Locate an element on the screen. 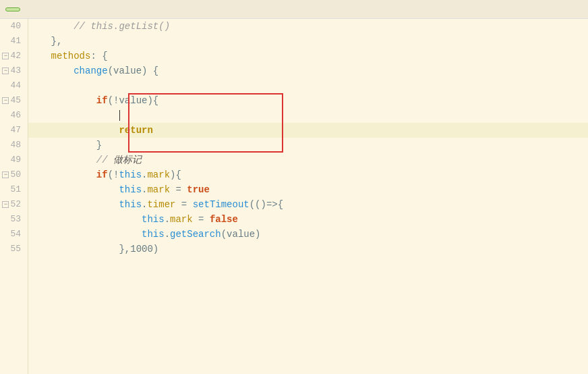 The height and width of the screenshot is (374, 588). line-num-text: 41 is located at coordinates (16, 41).